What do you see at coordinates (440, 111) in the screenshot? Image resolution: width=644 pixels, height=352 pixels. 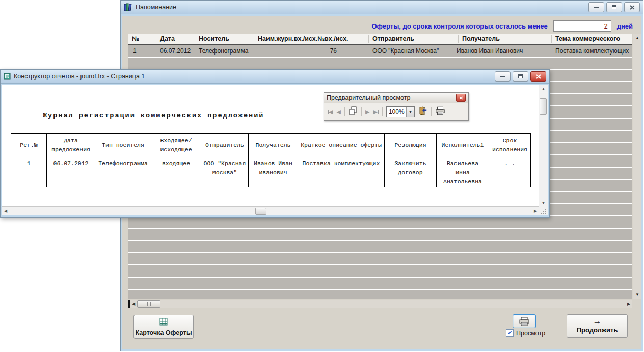 I see `printer-icon` at bounding box center [440, 111].